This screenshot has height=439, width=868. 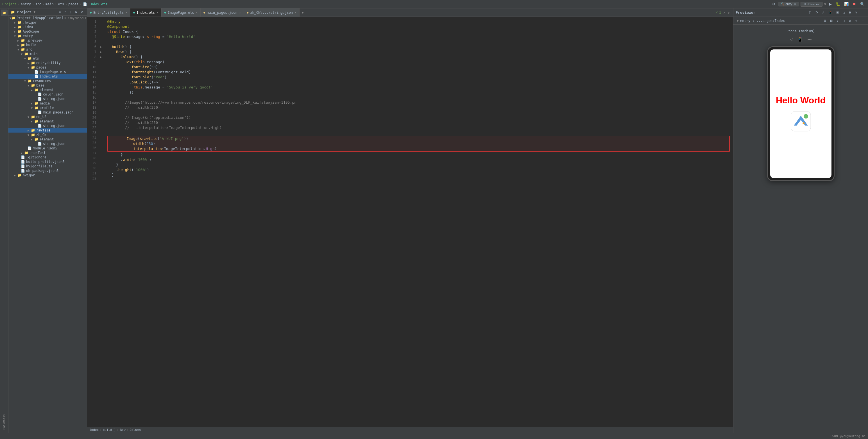 What do you see at coordinates (863, 21) in the screenshot?
I see `preview-more2-icon: ⋯` at bounding box center [863, 21].